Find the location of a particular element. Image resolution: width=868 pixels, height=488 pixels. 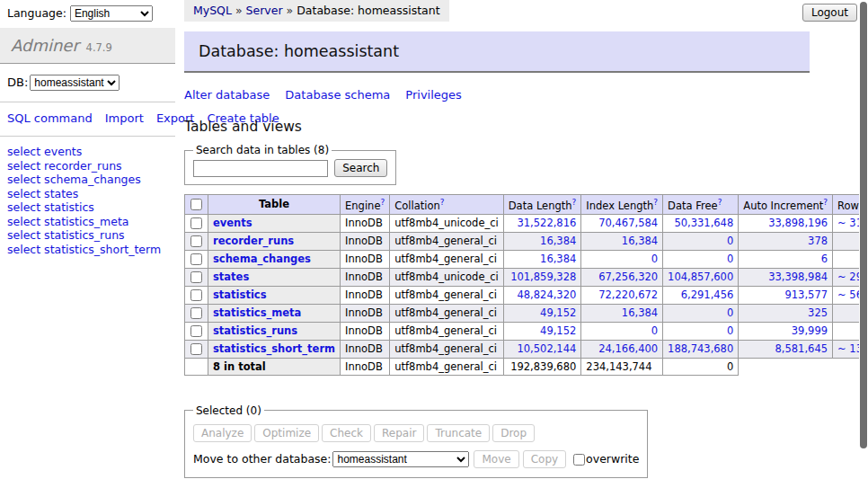

sidebar-table-link: select statistics_short_term is located at coordinates (88, 250).